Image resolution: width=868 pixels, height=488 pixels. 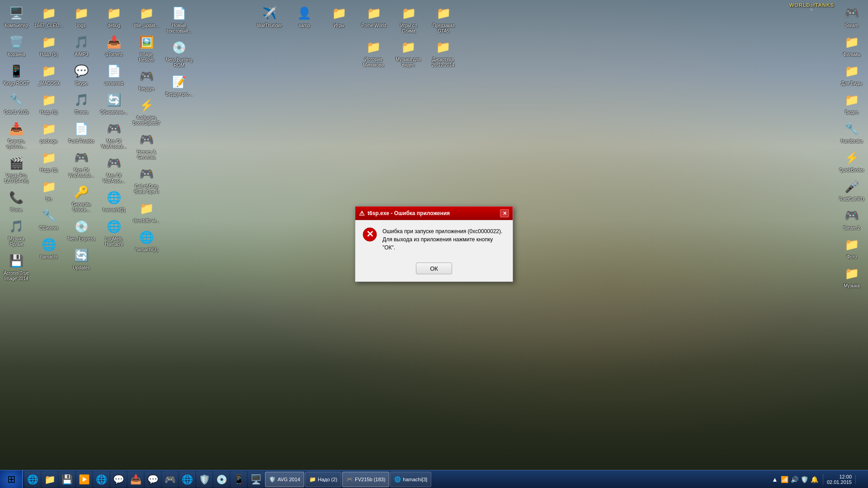 What do you see at coordinates (81, 198) in the screenshot?
I see `icon-generate: 🔑 Generate Unlock...` at bounding box center [81, 198].